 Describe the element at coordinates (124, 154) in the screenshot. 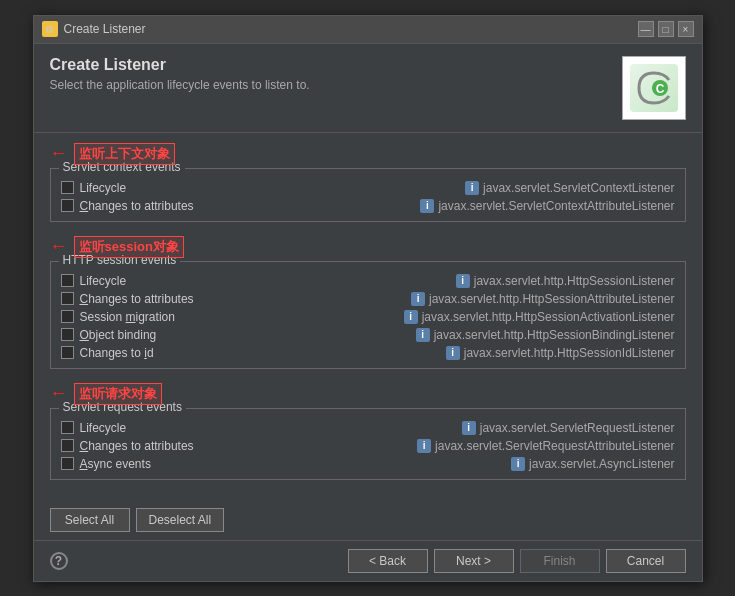

I see `annotation-label-1: 监听上下文对象` at that location.